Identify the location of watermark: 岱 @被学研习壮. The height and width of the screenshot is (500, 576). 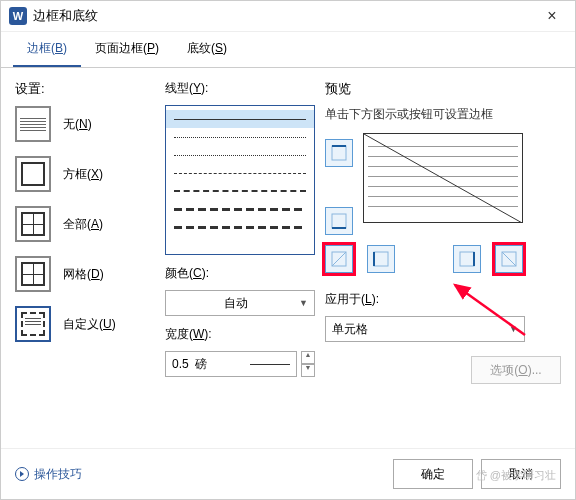
(516, 476).